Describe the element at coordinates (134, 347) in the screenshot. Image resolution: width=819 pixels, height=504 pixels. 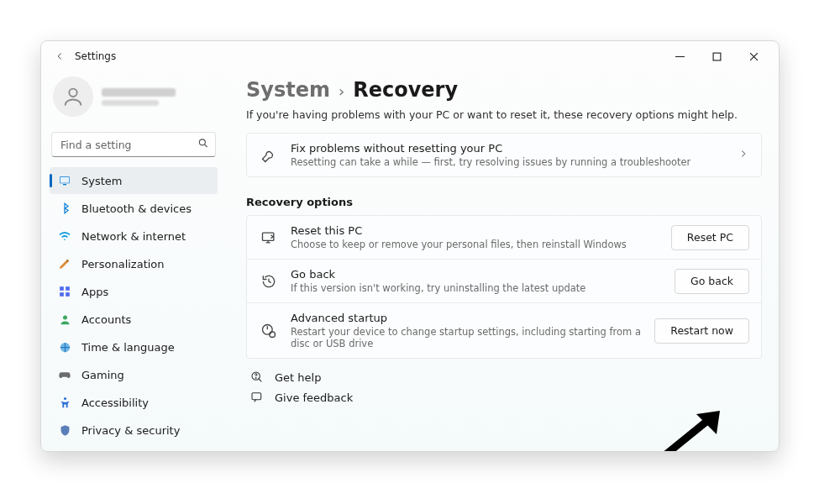
I see `sidebar-item-time-language: Time & language` at that location.